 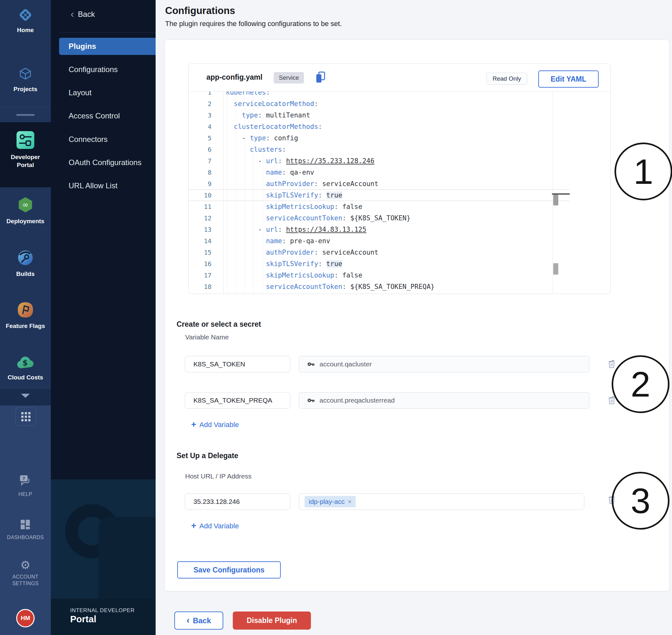 I want to click on edit-yaml-button: Edit YAML, so click(x=568, y=79).